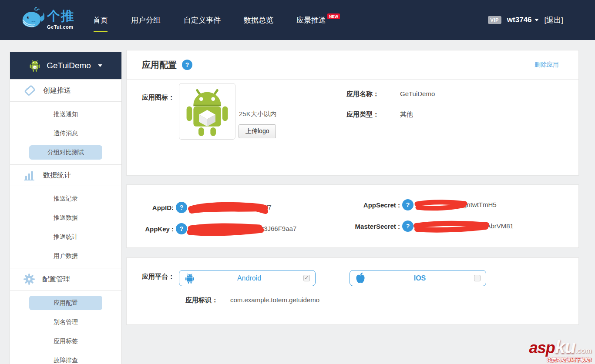  Describe the element at coordinates (66, 90) in the screenshot. I see `sidebar-header-create-push: 创建推送` at that location.